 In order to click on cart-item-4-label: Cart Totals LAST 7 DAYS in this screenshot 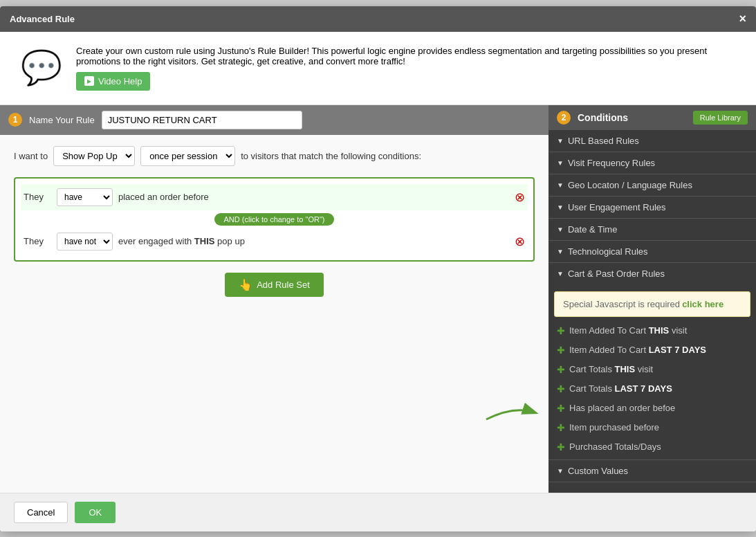, I will do `click(621, 389)`.